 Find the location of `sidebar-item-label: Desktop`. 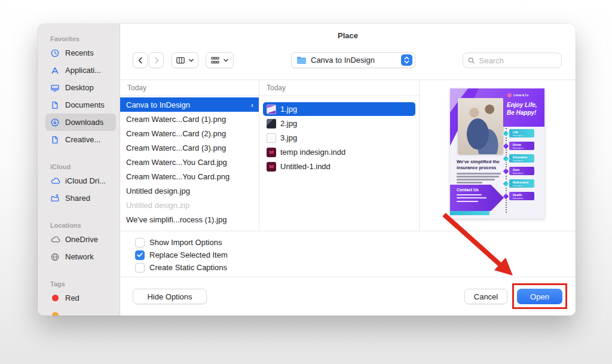

sidebar-item-label: Desktop is located at coordinates (79, 87).